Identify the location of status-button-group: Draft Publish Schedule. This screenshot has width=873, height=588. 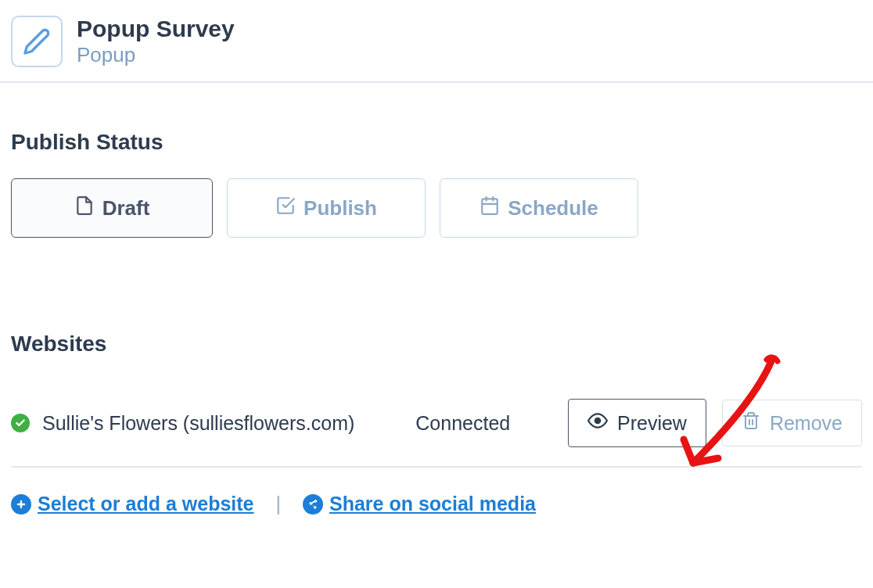
(436, 208).